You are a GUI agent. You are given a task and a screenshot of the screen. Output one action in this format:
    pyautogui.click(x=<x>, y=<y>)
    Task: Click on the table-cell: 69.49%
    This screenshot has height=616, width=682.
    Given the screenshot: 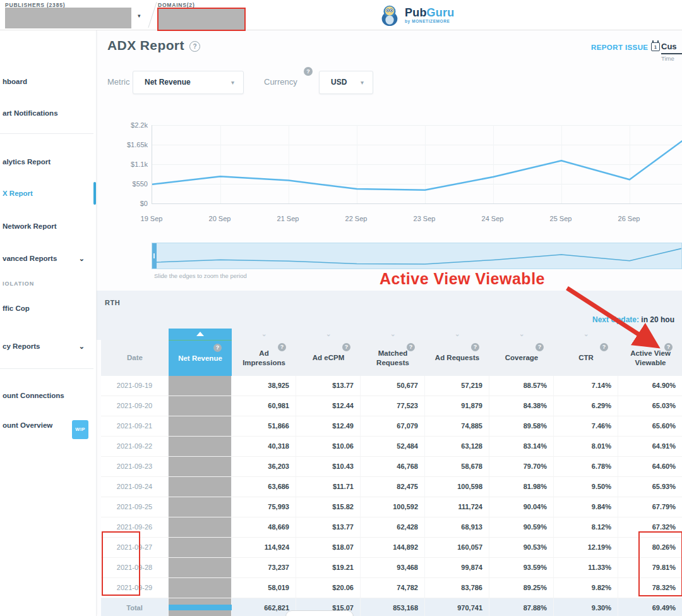 What is the action you would take?
    pyautogui.click(x=650, y=607)
    